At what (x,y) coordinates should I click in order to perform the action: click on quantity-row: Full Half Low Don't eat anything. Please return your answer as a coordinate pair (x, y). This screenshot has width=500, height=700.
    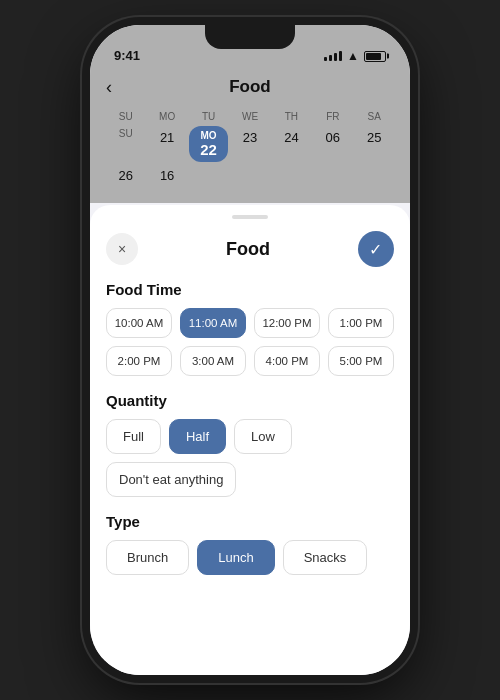
    Looking at the image, I should click on (250, 458).